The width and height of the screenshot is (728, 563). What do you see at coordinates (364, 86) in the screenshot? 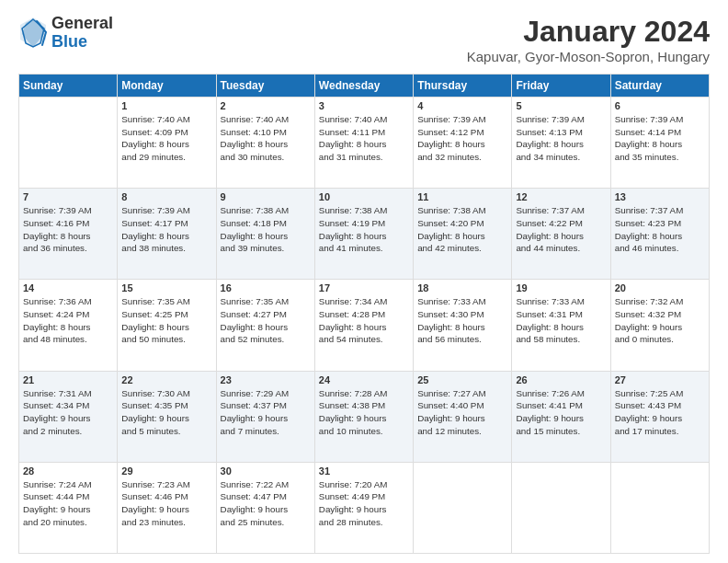
I see `header-row: Sunday Monday Tuesday Wednesday Thursday…` at bounding box center [364, 86].